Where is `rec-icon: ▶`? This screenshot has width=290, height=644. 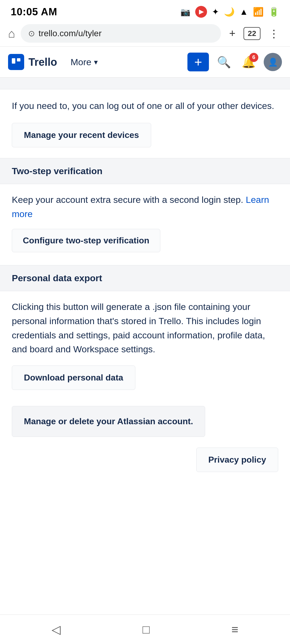
rec-icon: ▶ is located at coordinates (201, 12).